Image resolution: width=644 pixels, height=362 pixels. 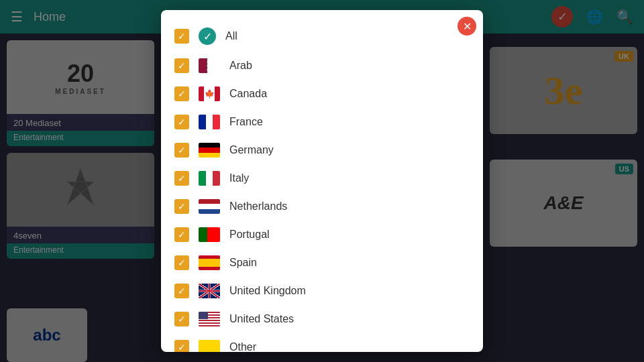 I want to click on flag-france, so click(x=209, y=122).